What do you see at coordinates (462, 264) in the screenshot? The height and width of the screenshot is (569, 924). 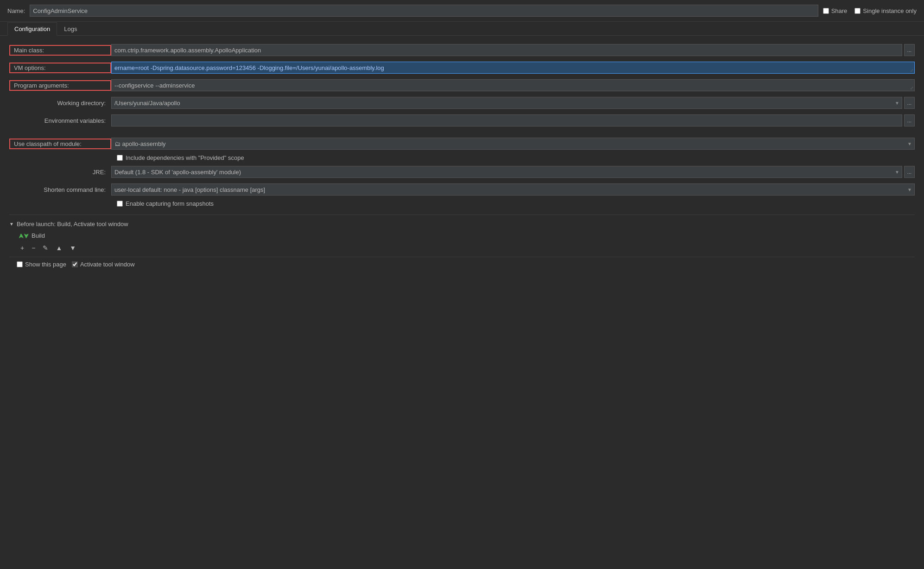 I see `bottom-bar: Show this page Activate tool window` at bounding box center [462, 264].